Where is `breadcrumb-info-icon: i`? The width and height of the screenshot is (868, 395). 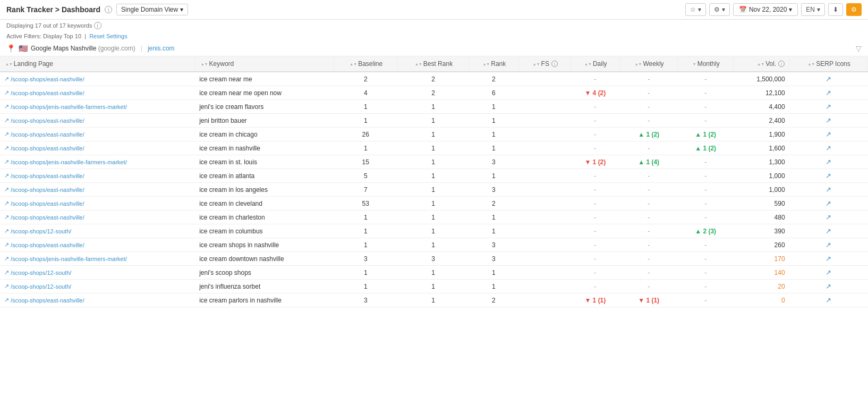
breadcrumb-info-icon: i is located at coordinates (108, 10).